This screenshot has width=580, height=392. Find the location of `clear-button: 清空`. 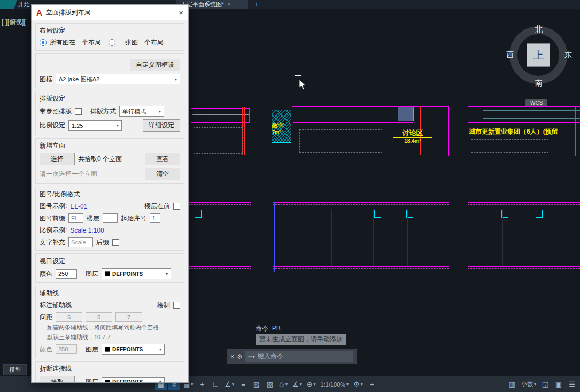

clear-button: 清空 is located at coordinates (163, 174).